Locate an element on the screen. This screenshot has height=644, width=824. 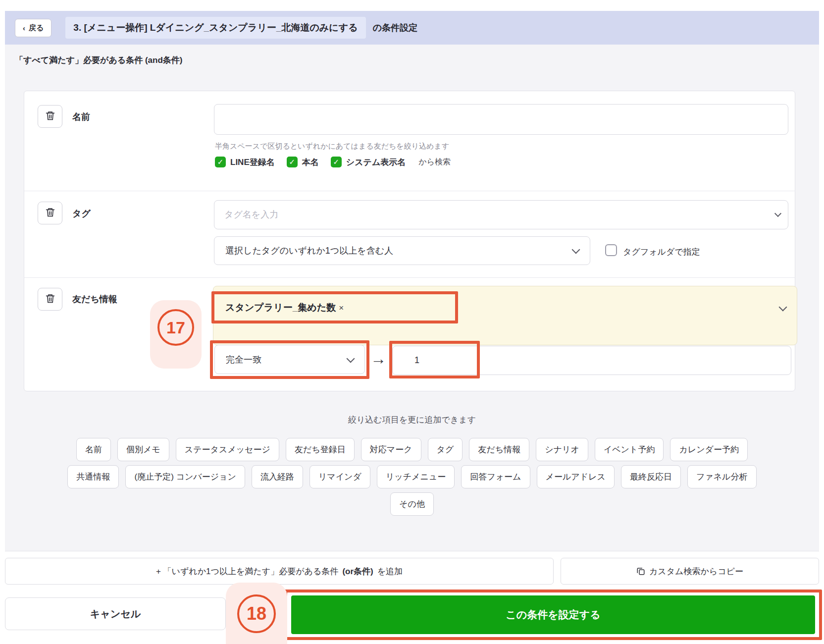
delete-friend-info-condition-button is located at coordinates (50, 299).